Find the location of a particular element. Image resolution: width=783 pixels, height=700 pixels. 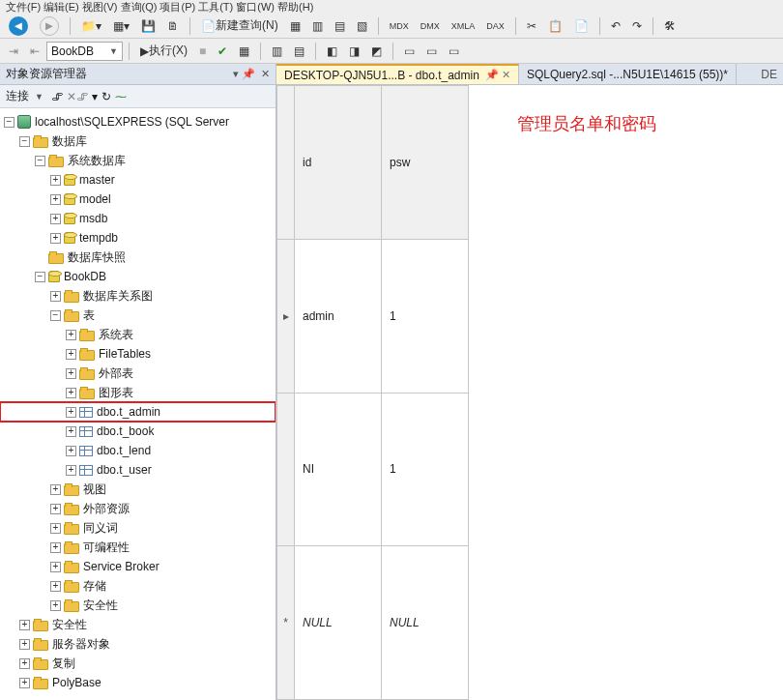

databases-node: −数据库 is located at coordinates (137, 141).